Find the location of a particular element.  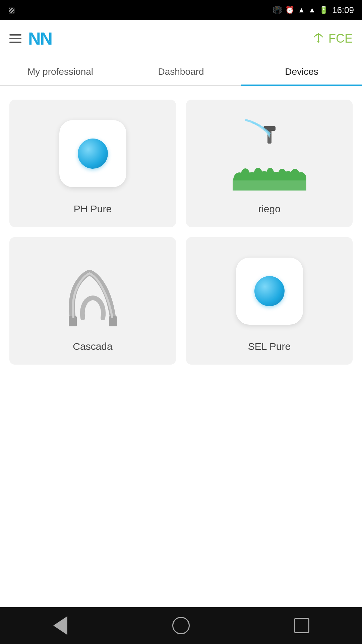

device-card-sel-pure: SEL Pure is located at coordinates (269, 301).